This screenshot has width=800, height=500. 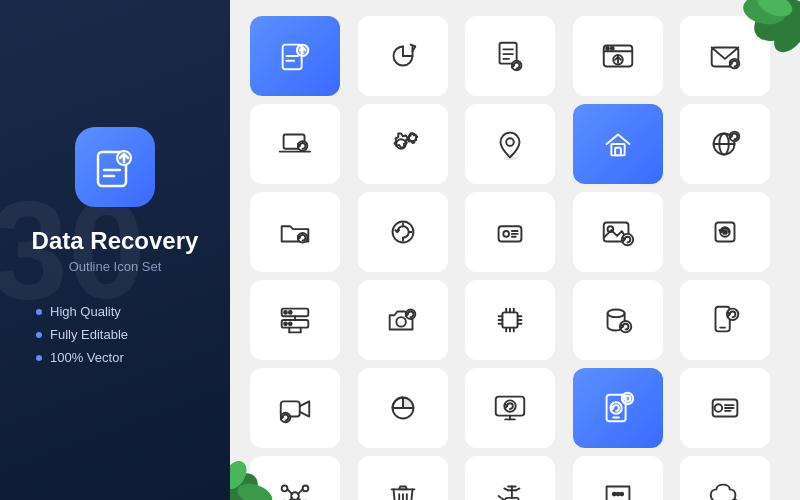 What do you see at coordinates (82, 334) in the screenshot?
I see `feature-item-2: Fully Editable` at bounding box center [82, 334].